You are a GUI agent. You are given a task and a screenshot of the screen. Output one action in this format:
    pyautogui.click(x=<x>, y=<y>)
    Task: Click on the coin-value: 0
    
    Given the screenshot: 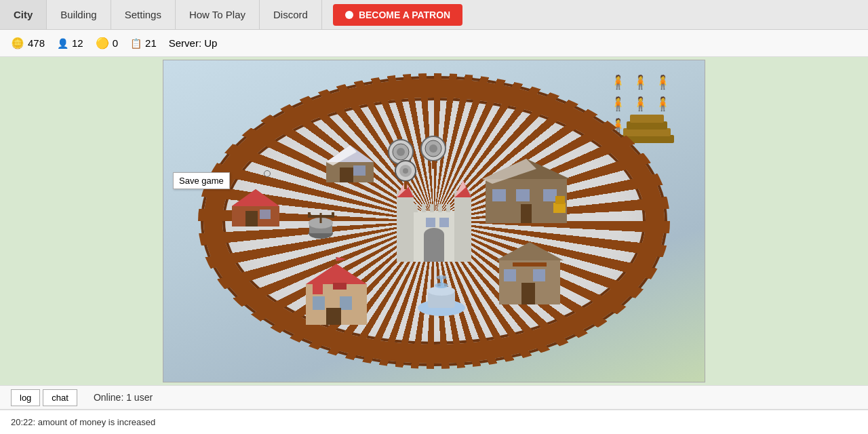 What is the action you would take?
    pyautogui.click(x=115, y=43)
    